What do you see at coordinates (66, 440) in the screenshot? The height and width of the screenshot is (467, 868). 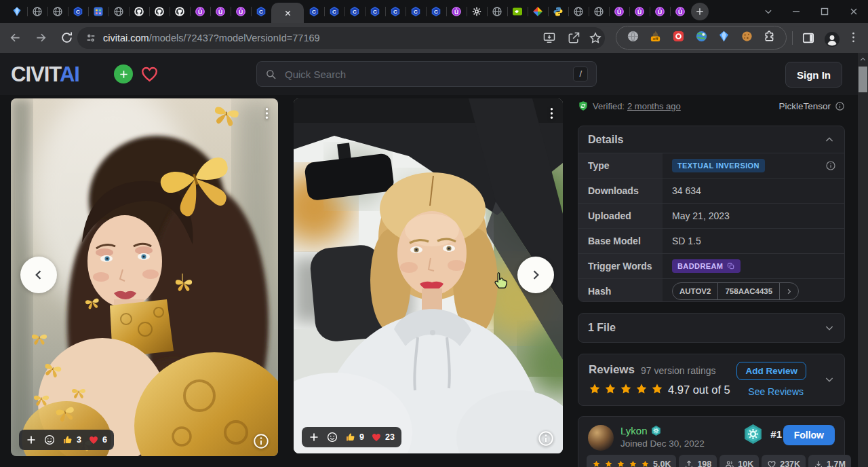 I see `reaction-bar: 3 6` at bounding box center [66, 440].